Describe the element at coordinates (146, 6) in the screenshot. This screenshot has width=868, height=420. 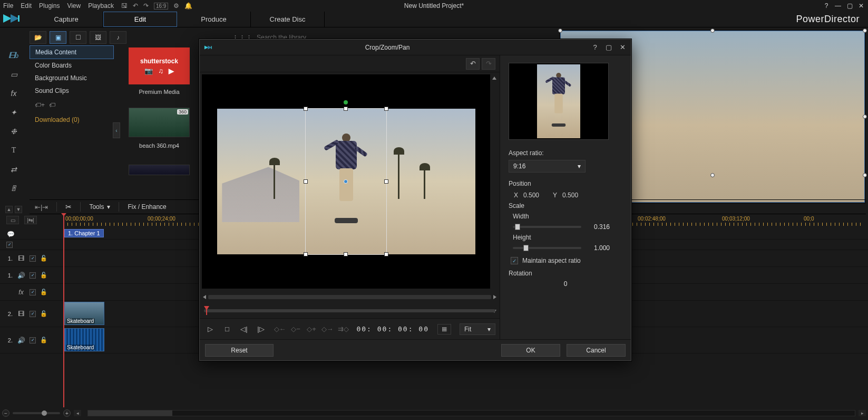
I see `redo-icon: ↷` at that location.